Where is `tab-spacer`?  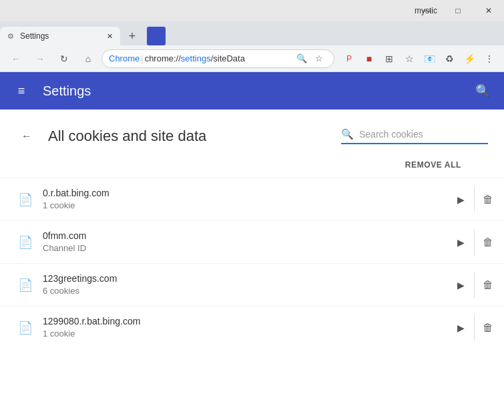 tab-spacer is located at coordinates (156, 36).